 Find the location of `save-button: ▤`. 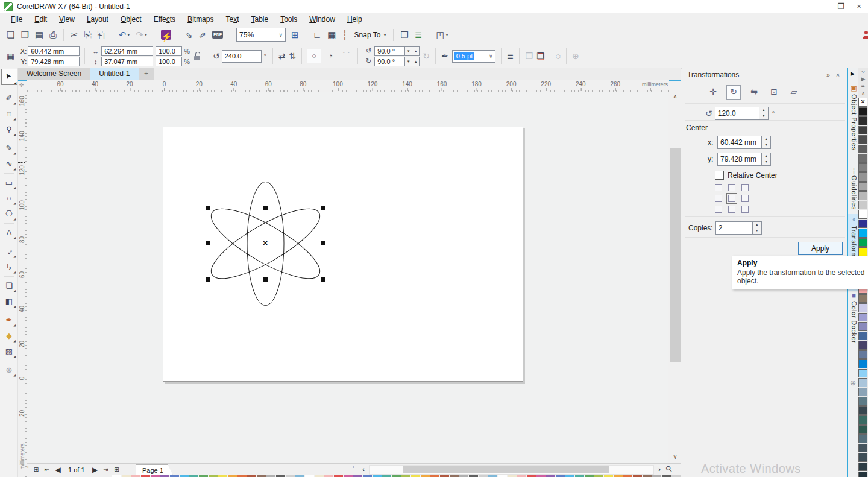

save-button: ▤ is located at coordinates (39, 35).